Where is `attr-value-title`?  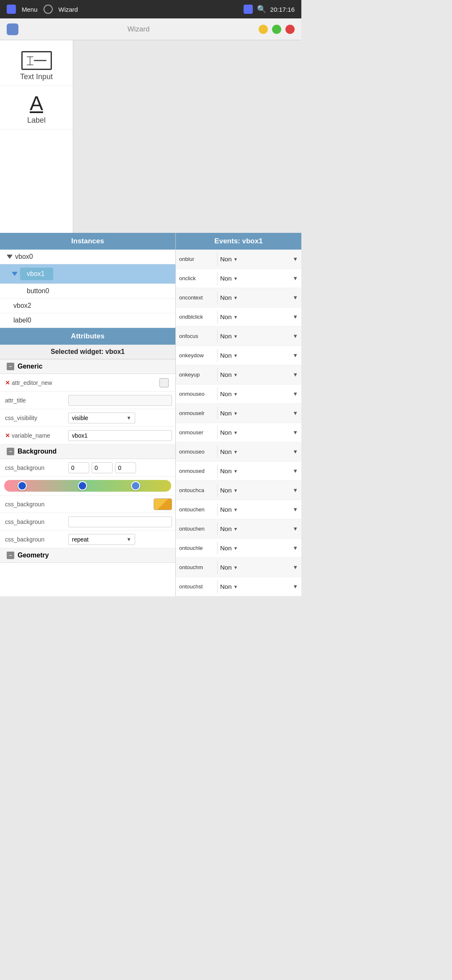
attr-value-title is located at coordinates (120, 400).